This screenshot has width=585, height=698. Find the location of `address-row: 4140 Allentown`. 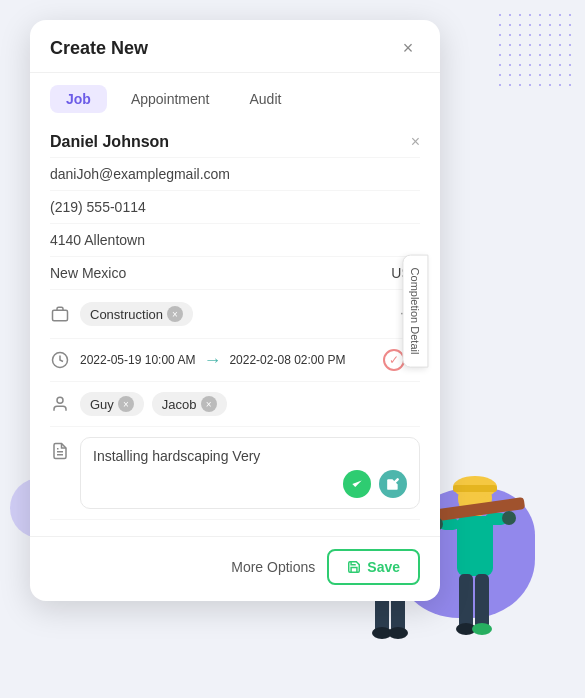

address-row: 4140 Allentown is located at coordinates (235, 240).